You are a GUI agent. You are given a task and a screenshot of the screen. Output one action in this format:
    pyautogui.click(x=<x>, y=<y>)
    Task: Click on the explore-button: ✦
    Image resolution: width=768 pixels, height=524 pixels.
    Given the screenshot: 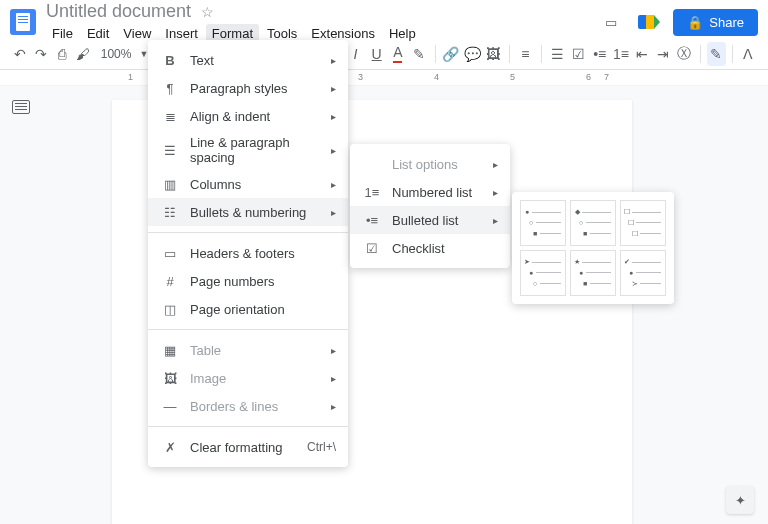 What is the action you would take?
    pyautogui.click(x=740, y=500)
    